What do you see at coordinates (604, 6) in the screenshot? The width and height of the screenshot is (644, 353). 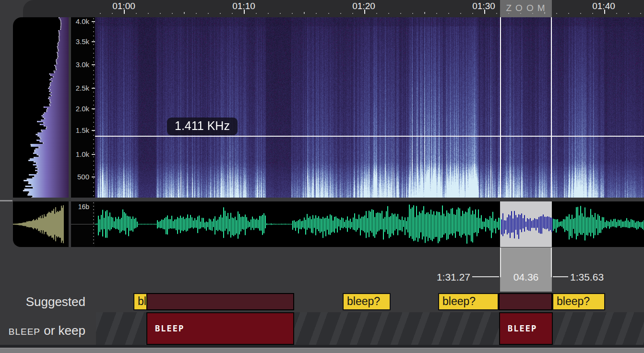 I see `time-label: 01:40` at bounding box center [604, 6].